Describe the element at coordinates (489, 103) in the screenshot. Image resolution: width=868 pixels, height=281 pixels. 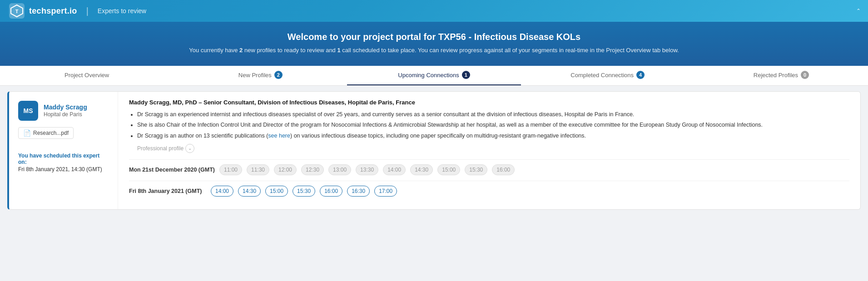
I see `expert-title: Maddy Scragg, MD, PhD – Senior Consultan…` at that location.